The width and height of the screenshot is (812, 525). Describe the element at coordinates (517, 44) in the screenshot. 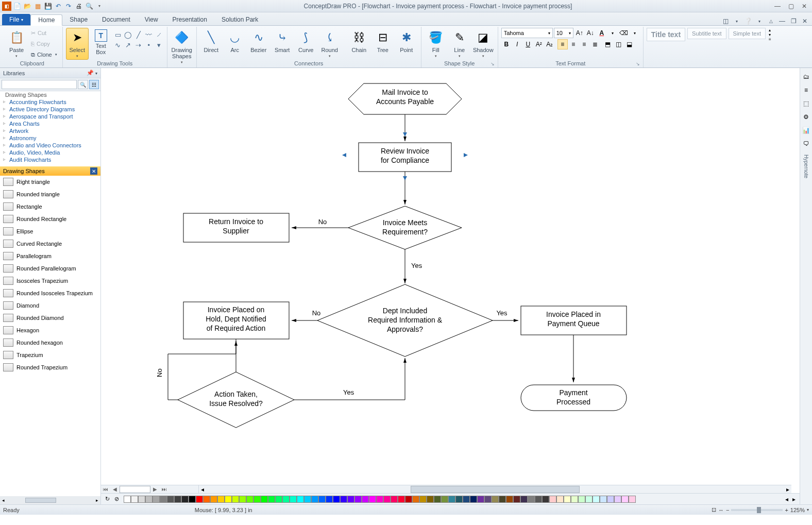

I see `italic-icon: I` at that location.